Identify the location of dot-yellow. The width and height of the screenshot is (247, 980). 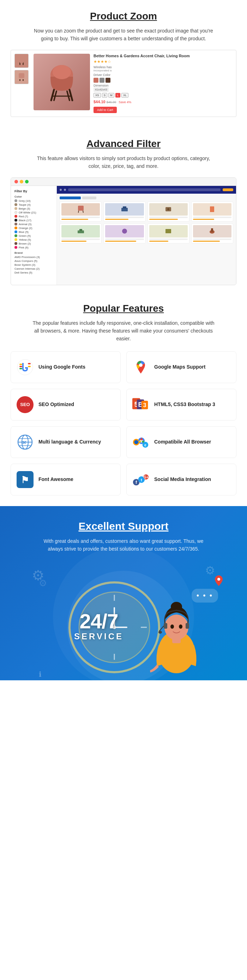
(21, 182).